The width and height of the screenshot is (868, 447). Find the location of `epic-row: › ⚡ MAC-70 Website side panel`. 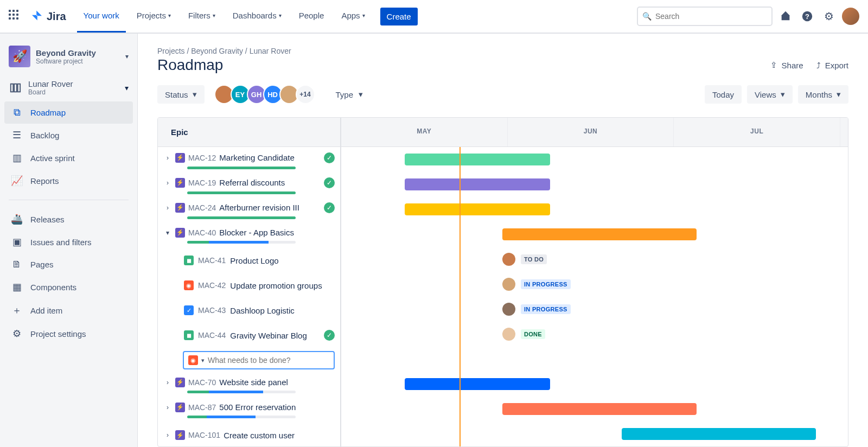

epic-row: › ⚡ MAC-70 Website side panel is located at coordinates (503, 384).